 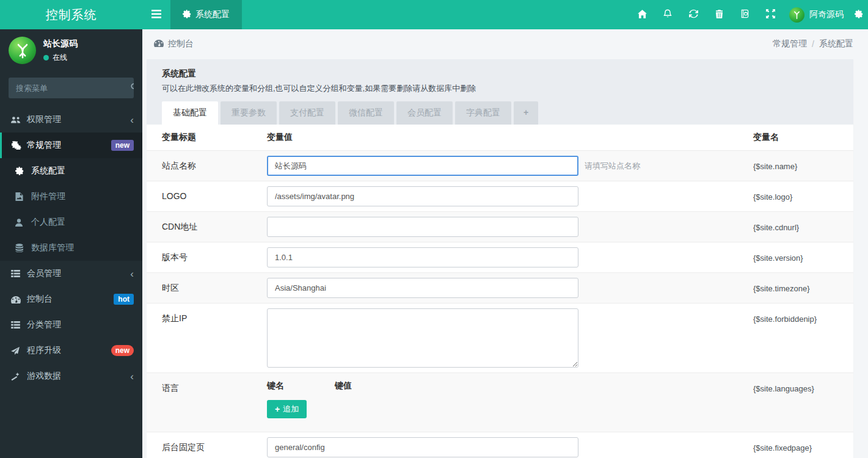 I want to click on site-name-input, so click(x=423, y=166).